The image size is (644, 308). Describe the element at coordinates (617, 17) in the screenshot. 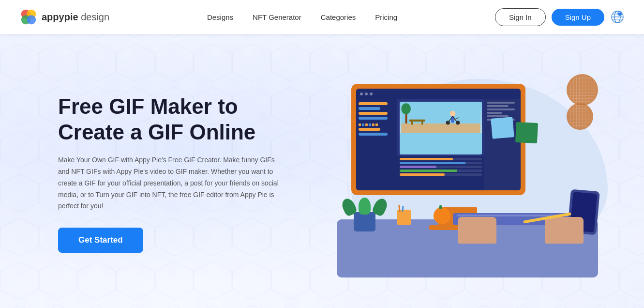

I see `globe-icon` at that location.